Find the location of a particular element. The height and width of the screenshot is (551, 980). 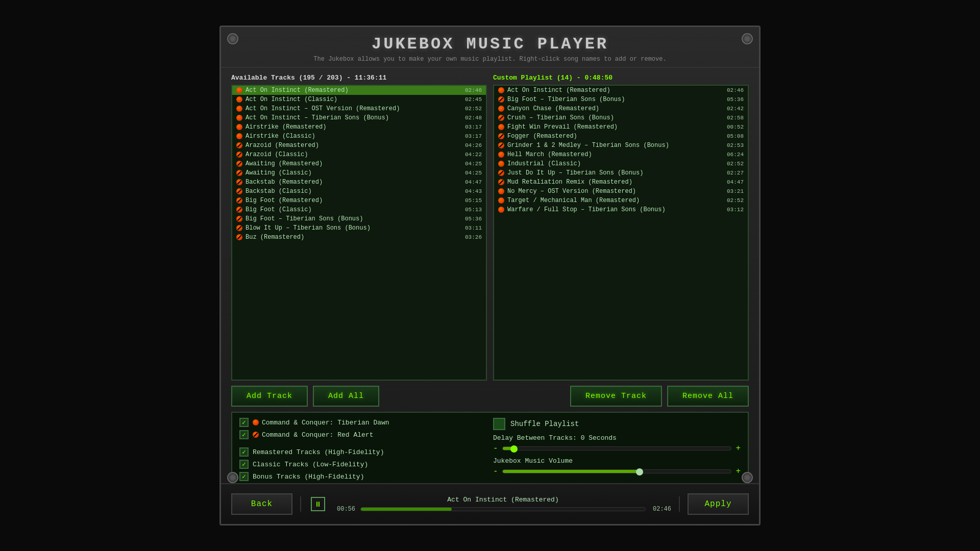

track-duration: 02:58 is located at coordinates (733, 118).